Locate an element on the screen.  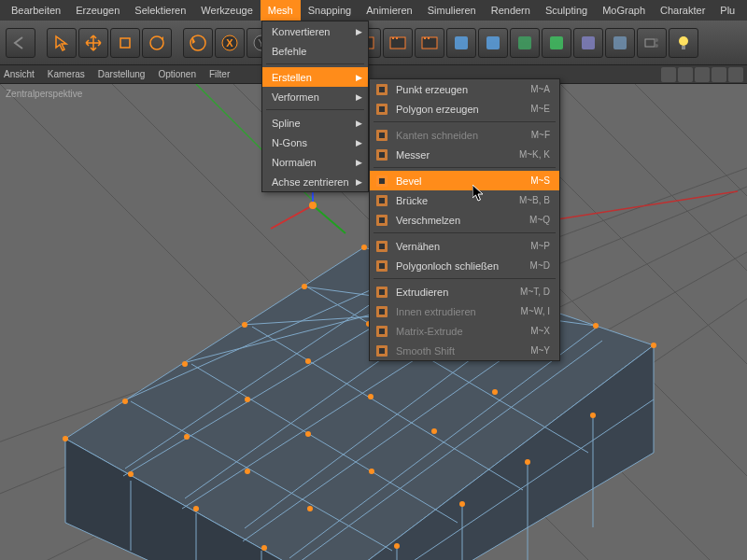
light-button is located at coordinates (684, 43).